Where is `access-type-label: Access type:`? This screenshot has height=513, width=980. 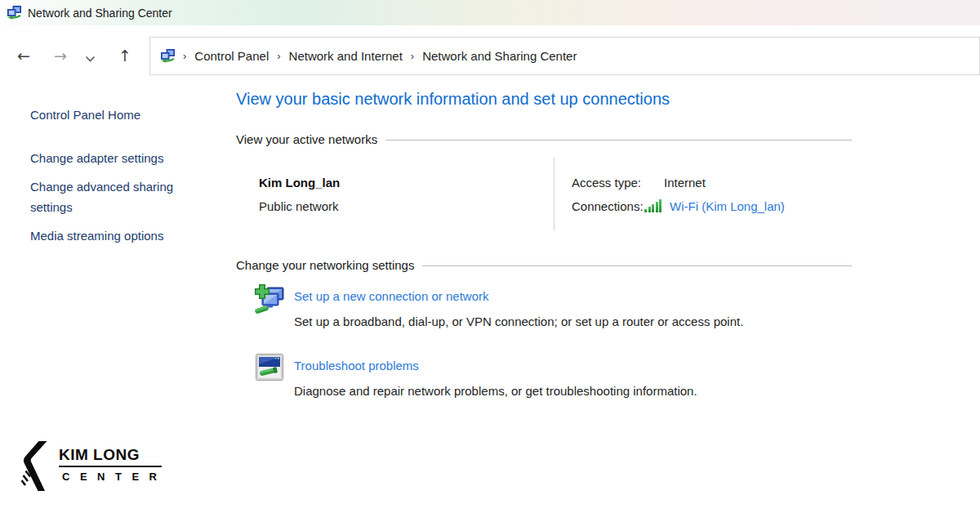
access-type-label: Access type: is located at coordinates (606, 183).